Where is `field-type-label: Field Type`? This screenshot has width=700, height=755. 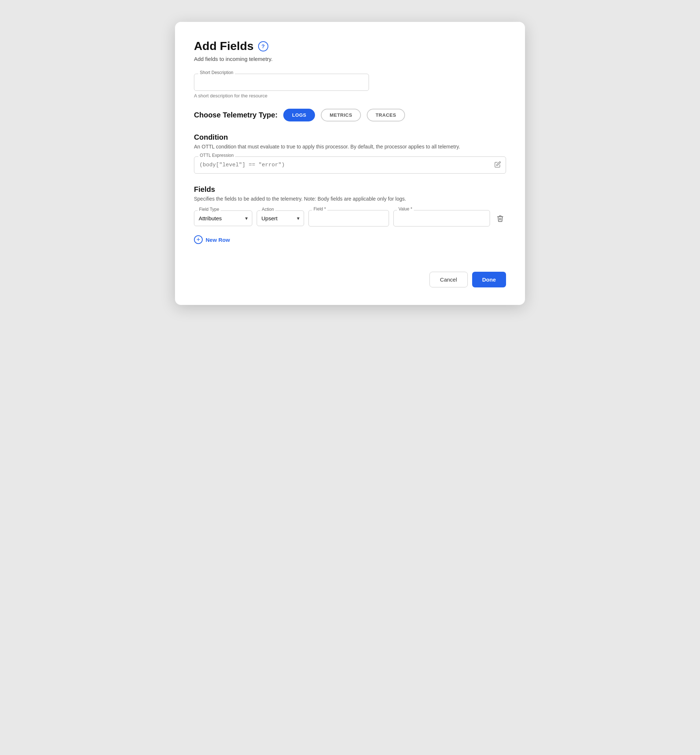
field-type-label: Field Type is located at coordinates (209, 209).